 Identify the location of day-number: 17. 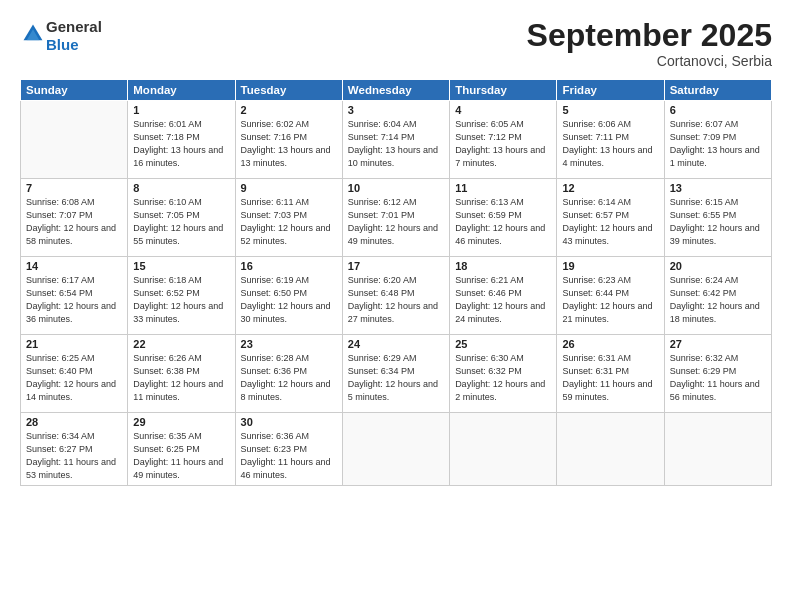
(396, 266).